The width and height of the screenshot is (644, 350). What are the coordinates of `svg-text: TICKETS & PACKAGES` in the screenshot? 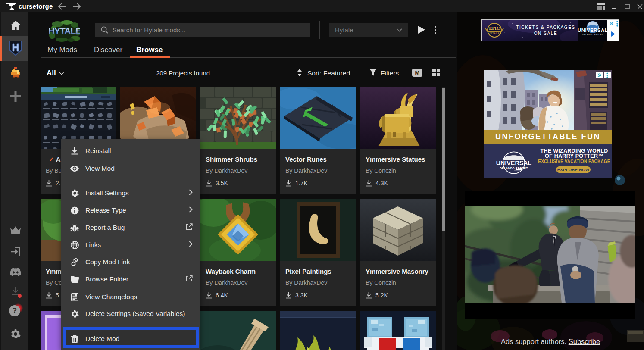 It's located at (546, 28).